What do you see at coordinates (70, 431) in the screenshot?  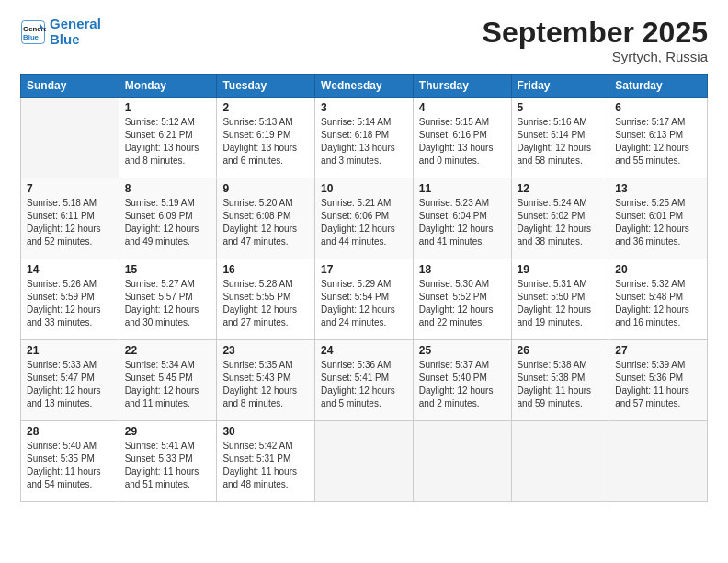 I see `day-number: 28` at bounding box center [70, 431].